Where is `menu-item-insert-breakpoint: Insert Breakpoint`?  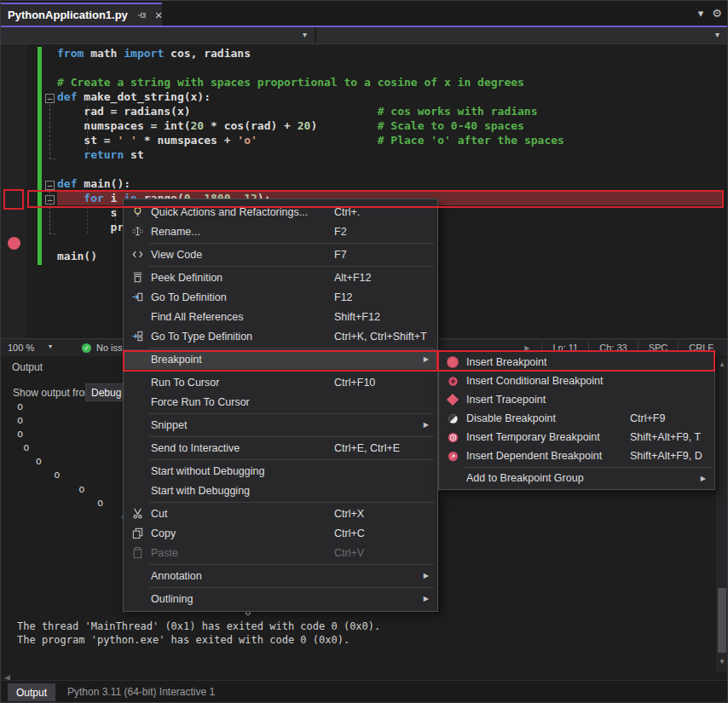 menu-item-insert-breakpoint: Insert Breakpoint is located at coordinates (576, 362).